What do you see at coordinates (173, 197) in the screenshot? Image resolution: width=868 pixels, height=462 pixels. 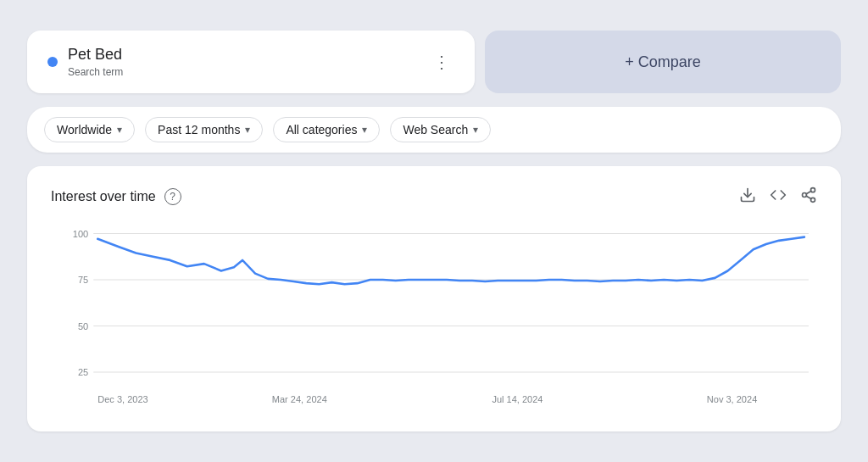 I see `help-icon: ?` at bounding box center [173, 197].